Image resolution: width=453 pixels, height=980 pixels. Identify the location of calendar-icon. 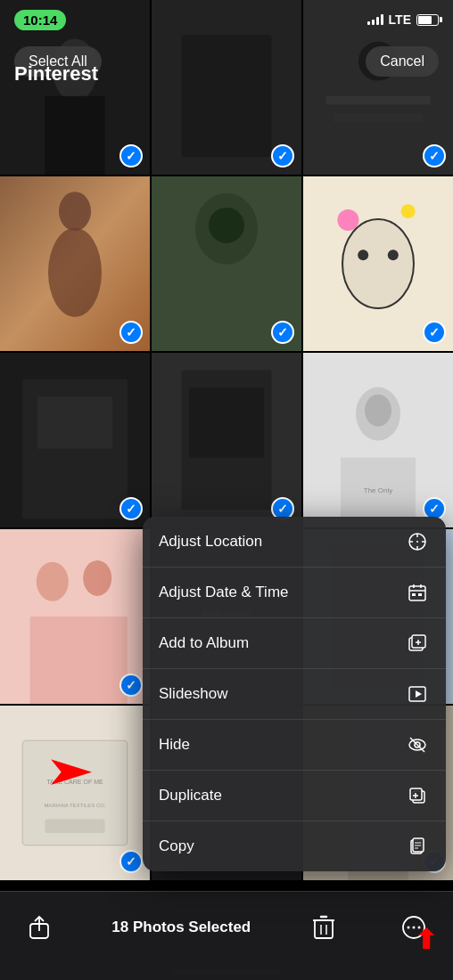
(417, 592).